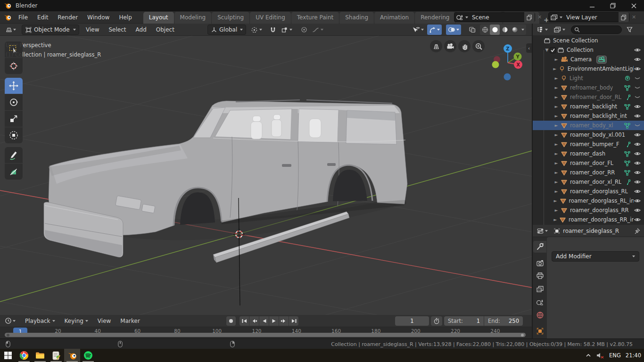  What do you see at coordinates (588, 116) in the screenshot?
I see `outliner-row: ►roamer_backlight_int` at bounding box center [588, 116].